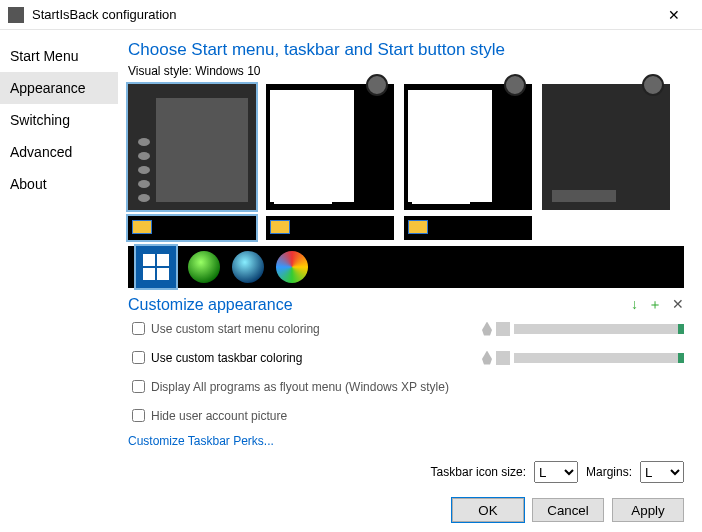 The width and height of the screenshot is (702, 532). What do you see at coordinates (210, 305) in the screenshot?
I see `customize-heading: Customize appearance` at bounding box center [210, 305].